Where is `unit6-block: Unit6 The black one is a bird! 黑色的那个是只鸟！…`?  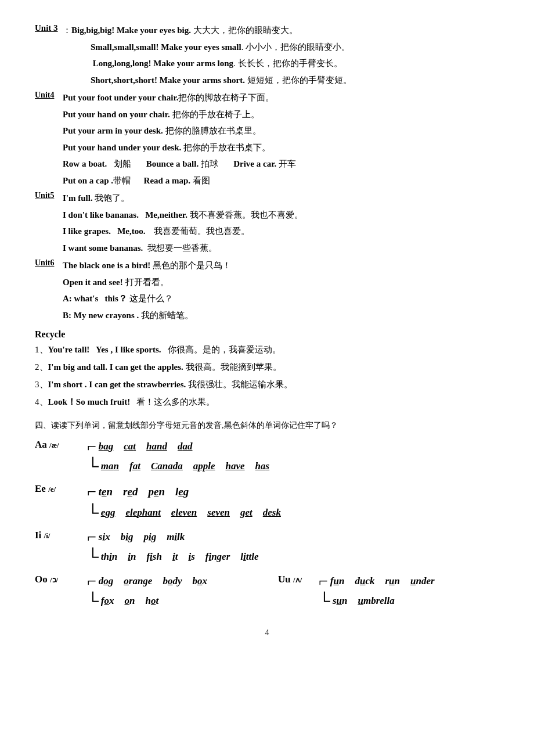 unit6-block: Unit6 The black one is a bird! 黑色的那个是只鸟！… is located at coordinates (267, 291).